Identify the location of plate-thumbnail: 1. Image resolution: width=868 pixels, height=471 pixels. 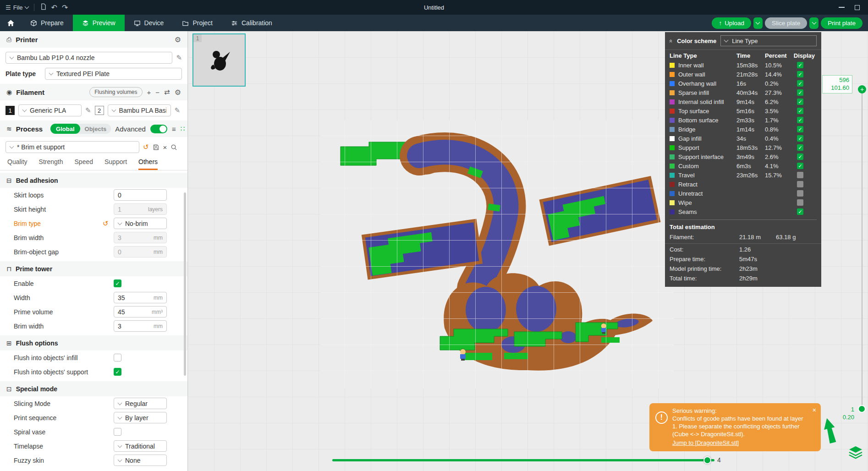
(219, 60).